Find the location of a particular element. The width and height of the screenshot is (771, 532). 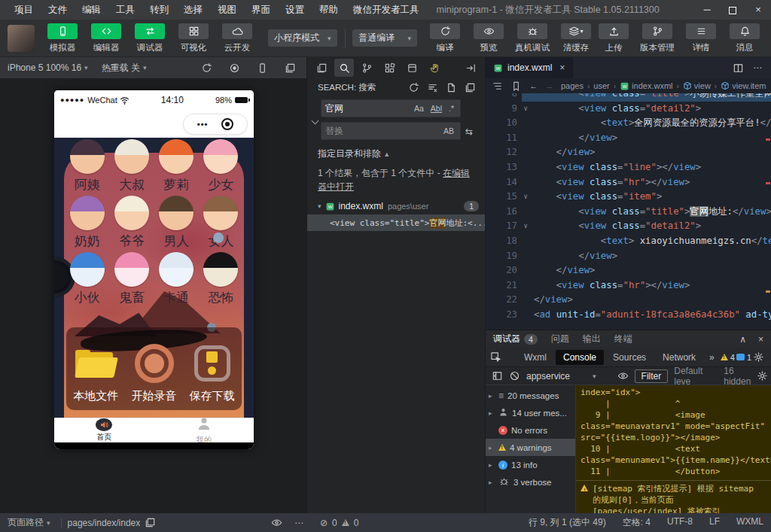

overflow-tabs-icon: » is located at coordinates (712, 357).